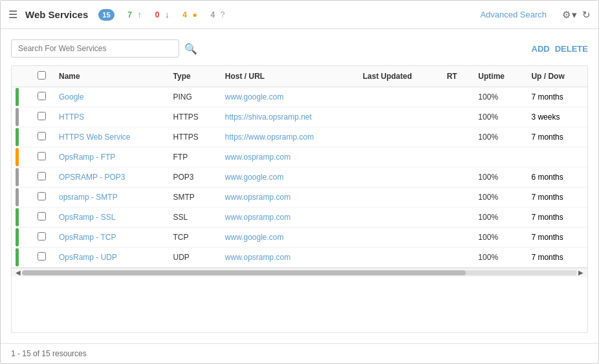  I want to click on gear-icon: ⚙, so click(567, 15).